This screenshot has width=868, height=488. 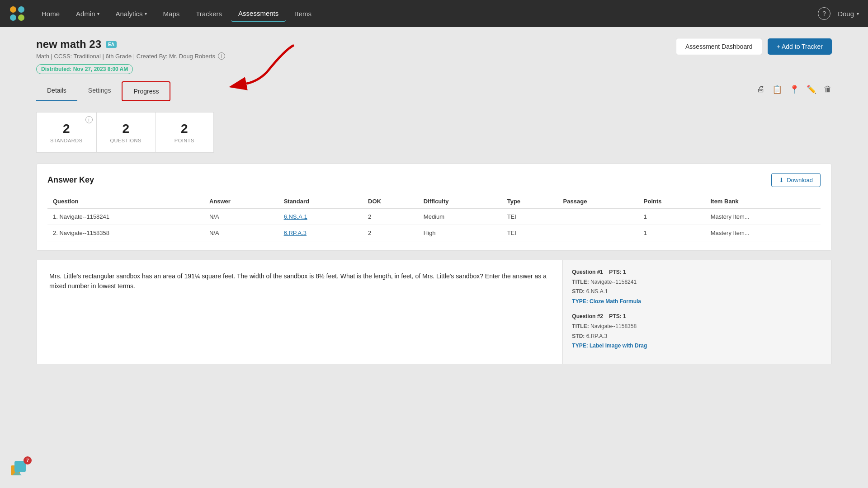 I want to click on nav-items: Items, so click(x=303, y=14).